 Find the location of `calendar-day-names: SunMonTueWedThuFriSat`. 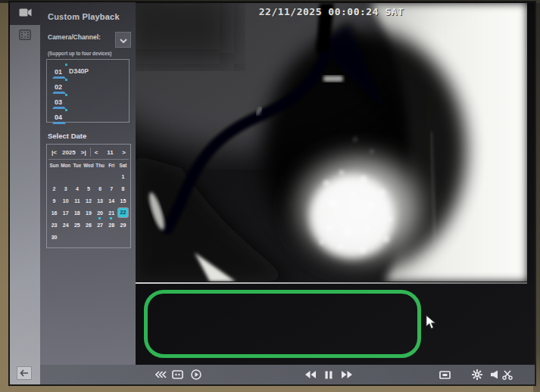

calendar-day-names: SunMonTueWedThuFriSat is located at coordinates (89, 165).